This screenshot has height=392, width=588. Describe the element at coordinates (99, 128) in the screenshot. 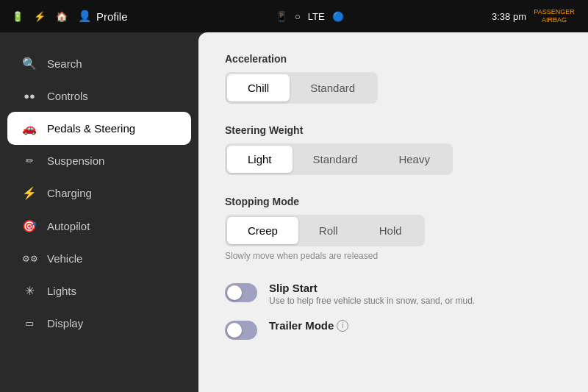

I see `sidebar-item-pedals: 🚗 Pedals & Steering` at that location.